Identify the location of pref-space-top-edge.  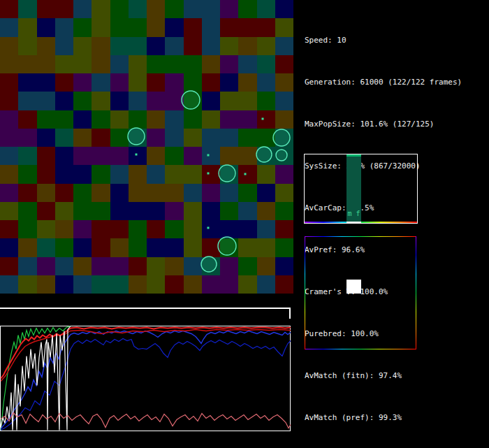
(360, 236).